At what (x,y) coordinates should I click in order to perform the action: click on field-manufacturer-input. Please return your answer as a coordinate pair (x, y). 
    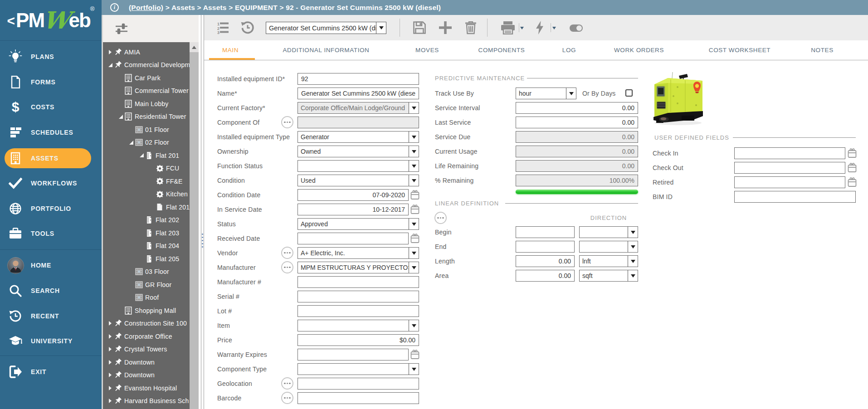
    Looking at the image, I should click on (358, 282).